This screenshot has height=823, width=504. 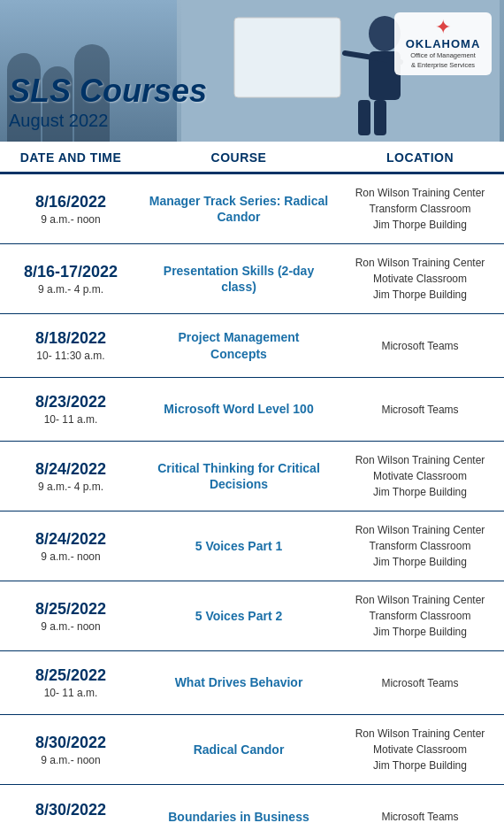 I want to click on course-cell: Radical Candor, so click(x=239, y=750).